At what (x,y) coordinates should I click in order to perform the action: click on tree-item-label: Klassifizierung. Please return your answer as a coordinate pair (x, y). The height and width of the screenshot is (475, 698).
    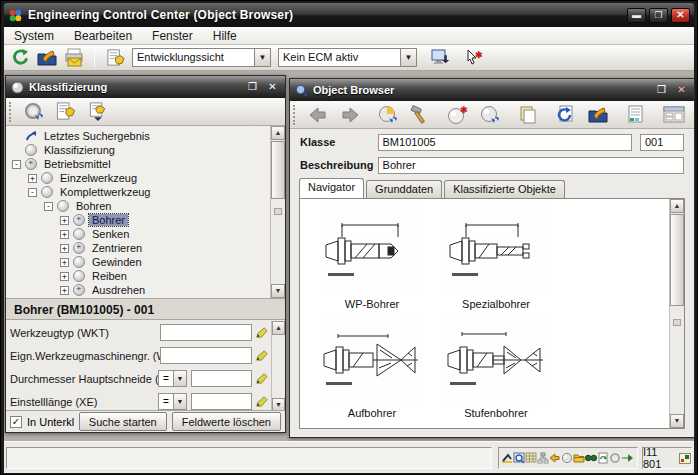
    Looking at the image, I should click on (80, 150).